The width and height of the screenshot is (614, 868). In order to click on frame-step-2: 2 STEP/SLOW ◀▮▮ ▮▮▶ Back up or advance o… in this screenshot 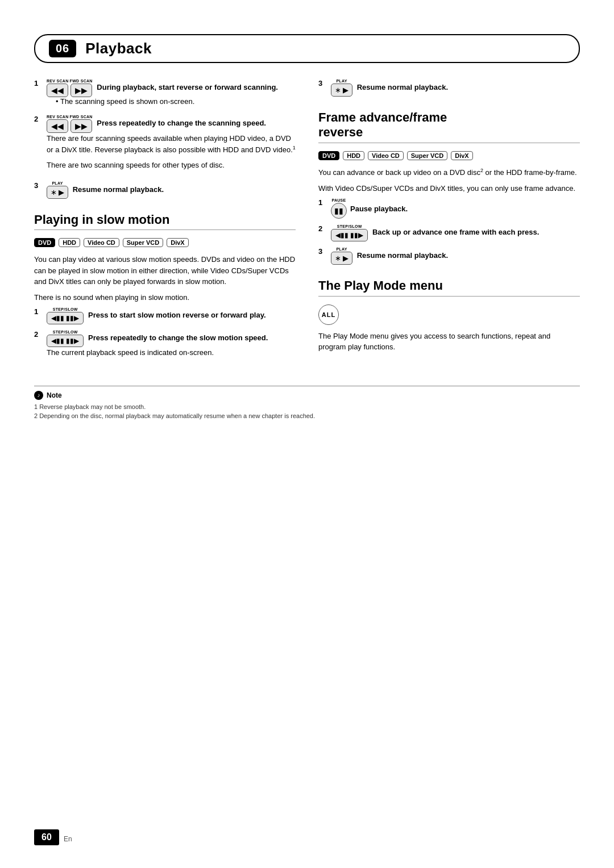, I will do `click(449, 233)`.